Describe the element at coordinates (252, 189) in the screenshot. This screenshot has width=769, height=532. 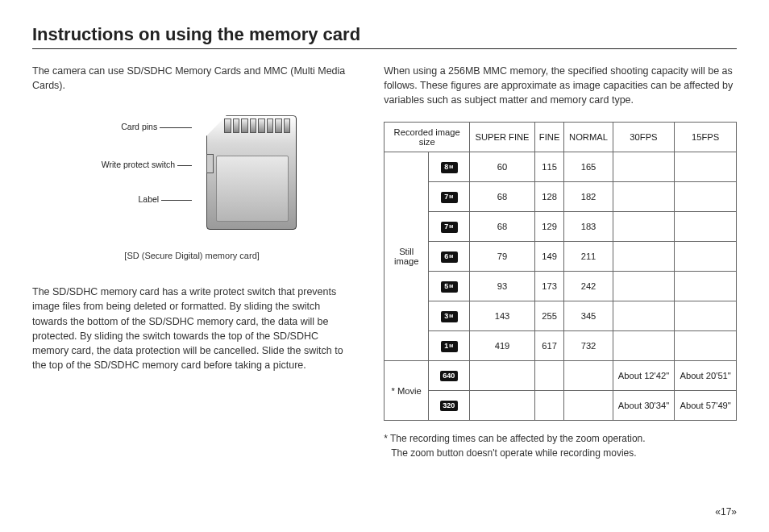
I see `sd-label-area-icon` at that location.